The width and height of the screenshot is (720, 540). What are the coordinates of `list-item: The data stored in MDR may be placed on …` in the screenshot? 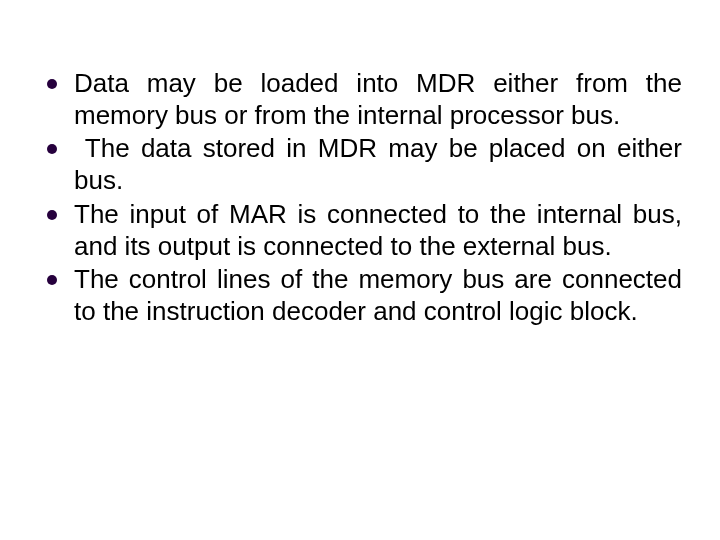 It's located at (356, 164).